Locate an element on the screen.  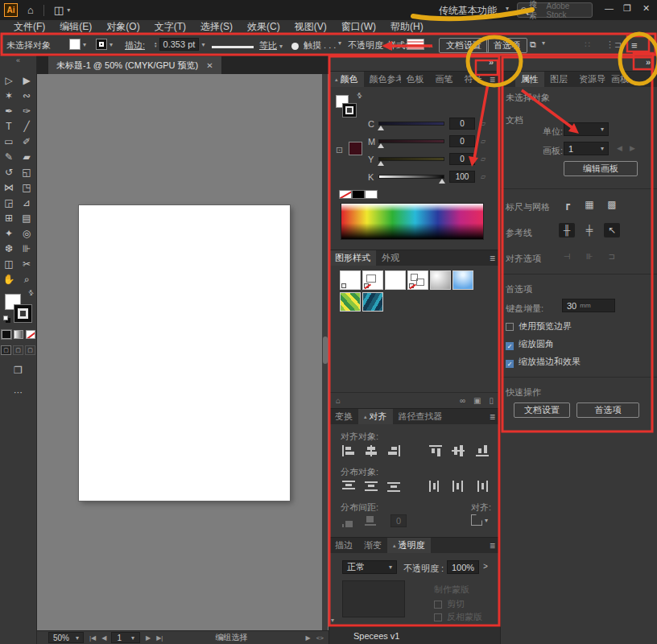
style-link-icon: ∞ is located at coordinates (462, 401).